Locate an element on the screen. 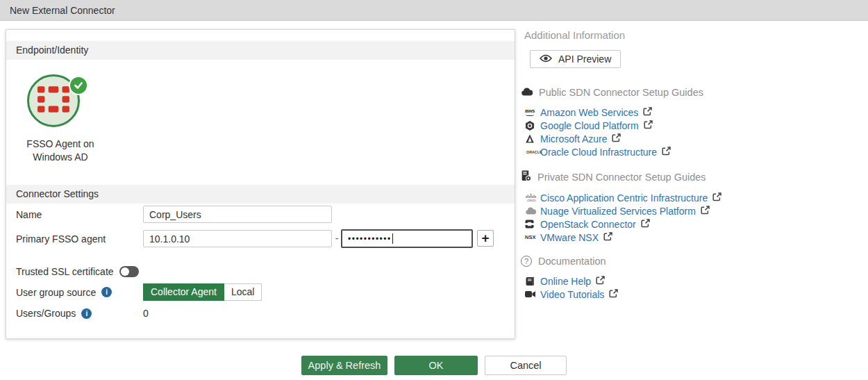 This screenshot has height=380, width=868. primary-fsso-agent-ip-input is located at coordinates (237, 239).